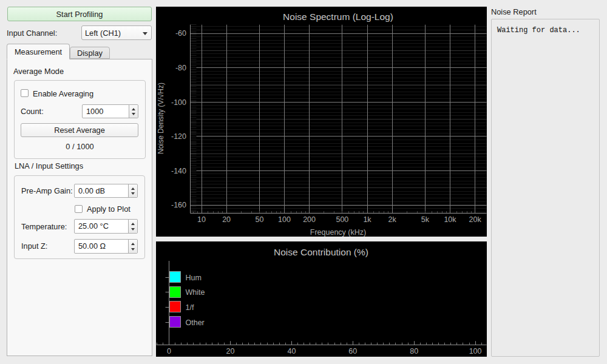  What do you see at coordinates (178, 171) in the screenshot?
I see `svg-text: -140` at bounding box center [178, 171].